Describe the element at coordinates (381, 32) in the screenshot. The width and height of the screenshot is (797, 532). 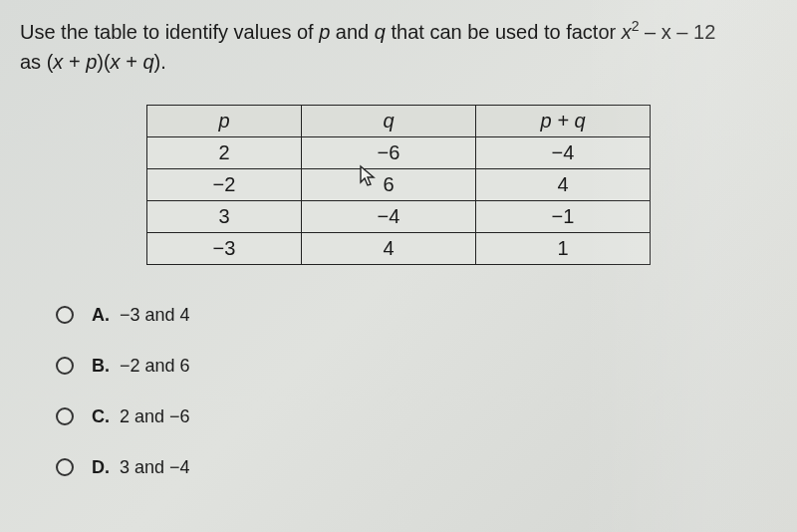
I see `var-q: q` at that location.